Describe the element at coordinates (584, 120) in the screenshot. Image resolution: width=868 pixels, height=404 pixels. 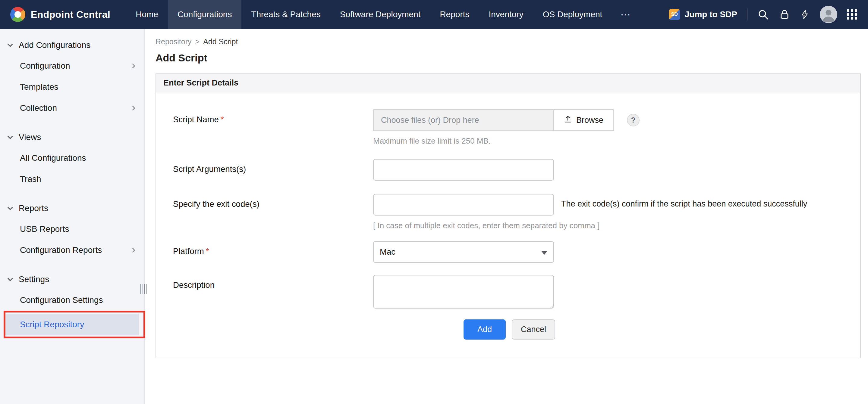
I see `browse-button: Browse` at that location.